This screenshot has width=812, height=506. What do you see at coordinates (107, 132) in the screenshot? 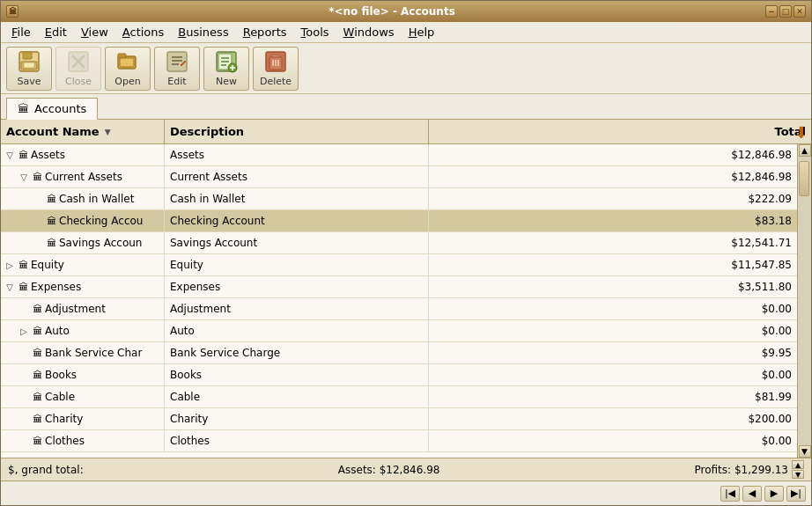
I see `column-sort-arrow: ▼` at bounding box center [107, 132].